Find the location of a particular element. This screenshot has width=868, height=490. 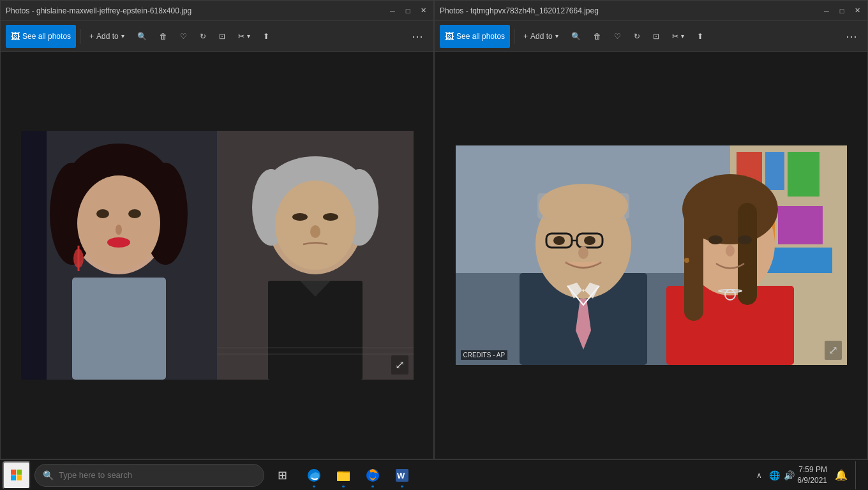

network-icon: 🌐 is located at coordinates (775, 475).